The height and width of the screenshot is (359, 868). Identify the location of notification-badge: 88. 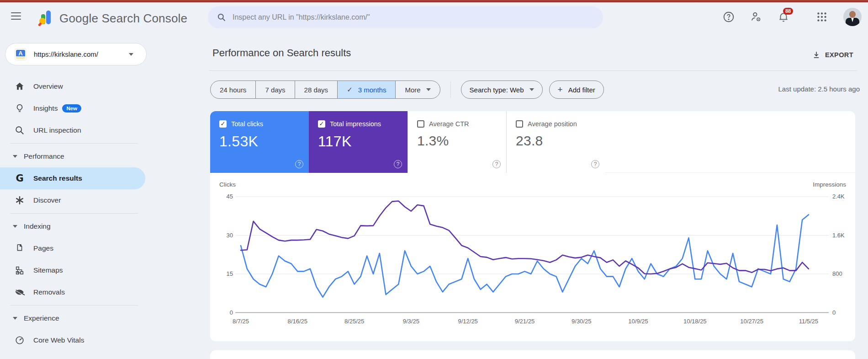
(788, 11).